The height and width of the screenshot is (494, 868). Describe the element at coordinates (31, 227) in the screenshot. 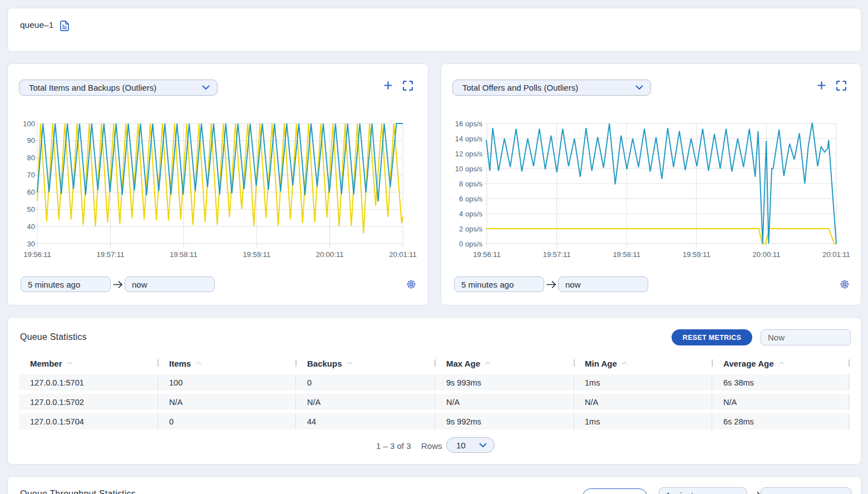

I see `svg-text: 40` at that location.